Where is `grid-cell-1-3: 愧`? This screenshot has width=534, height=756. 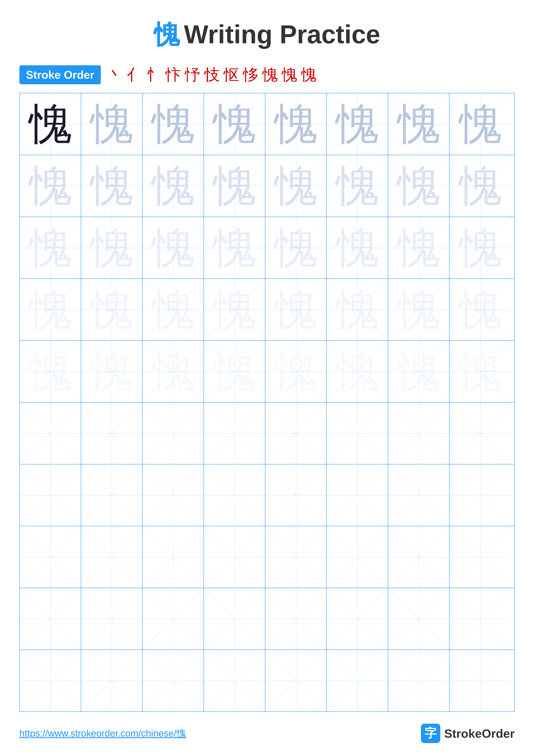
grid-cell-1-3: 愧 is located at coordinates (173, 124).